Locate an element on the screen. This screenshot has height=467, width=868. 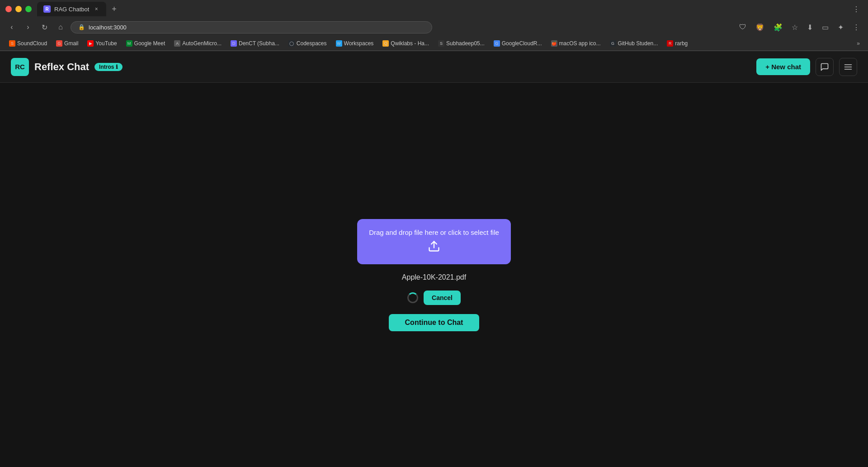
window-maximize-button is located at coordinates (28, 9).